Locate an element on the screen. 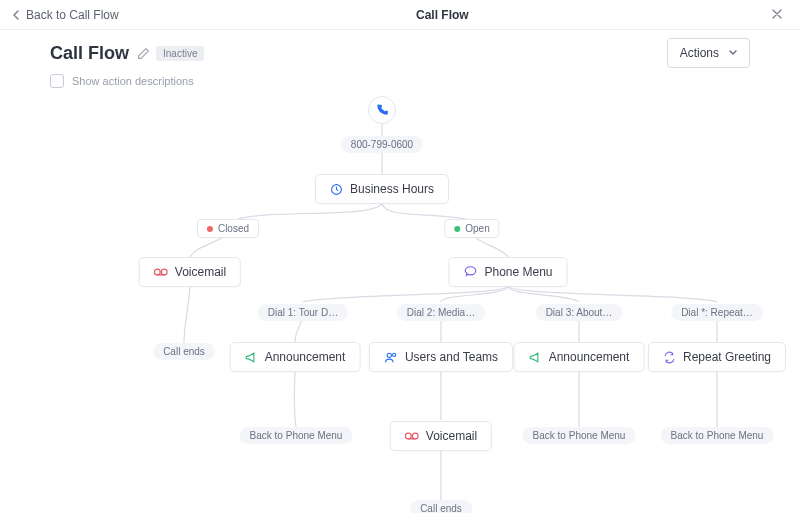 Image resolution: width=800 pixels, height=513 pixels. terminal-back-2: Back to Phone Menu is located at coordinates (580, 436).